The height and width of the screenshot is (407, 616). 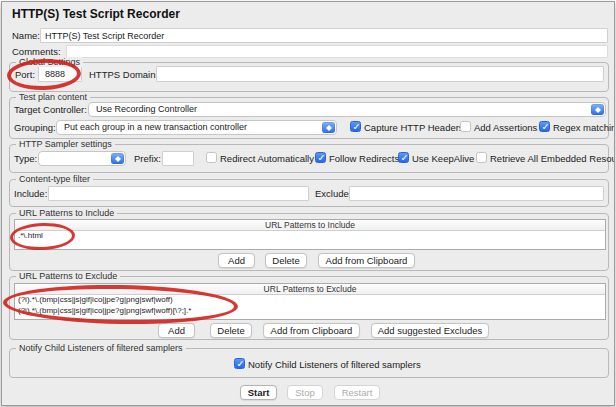 I want to click on comments-label: Comments:, so click(x=36, y=52).